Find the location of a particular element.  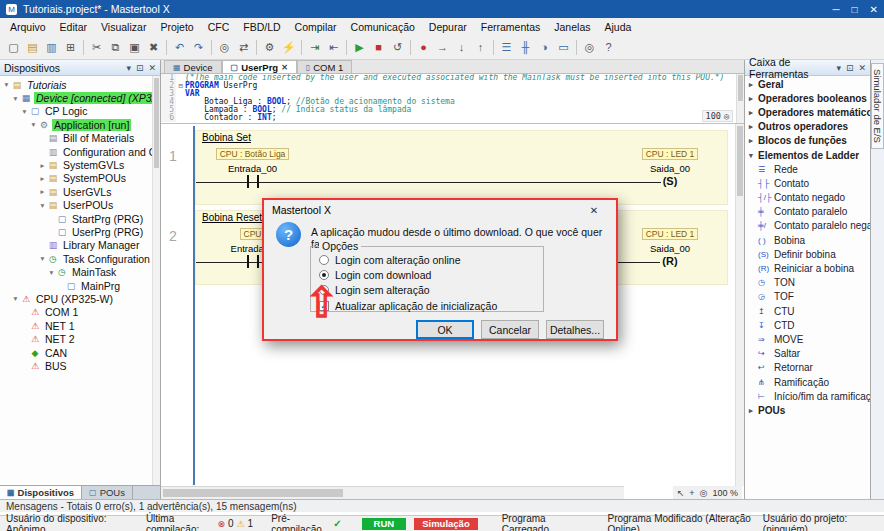

cut-icon: ✂ is located at coordinates (96, 48).